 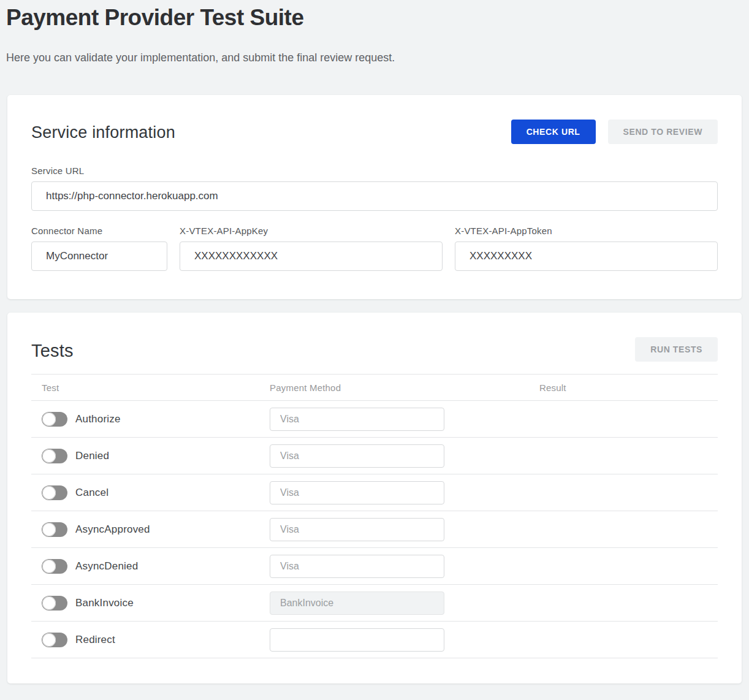 What do you see at coordinates (99, 230) in the screenshot?
I see `connector-name-label: Connector Name` at bounding box center [99, 230].